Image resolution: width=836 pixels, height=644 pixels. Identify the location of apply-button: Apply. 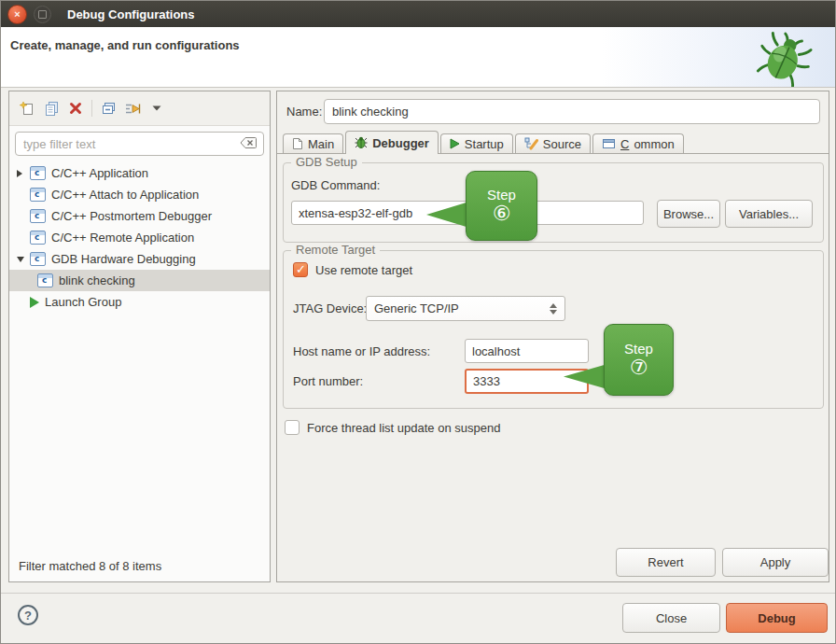
(775, 562).